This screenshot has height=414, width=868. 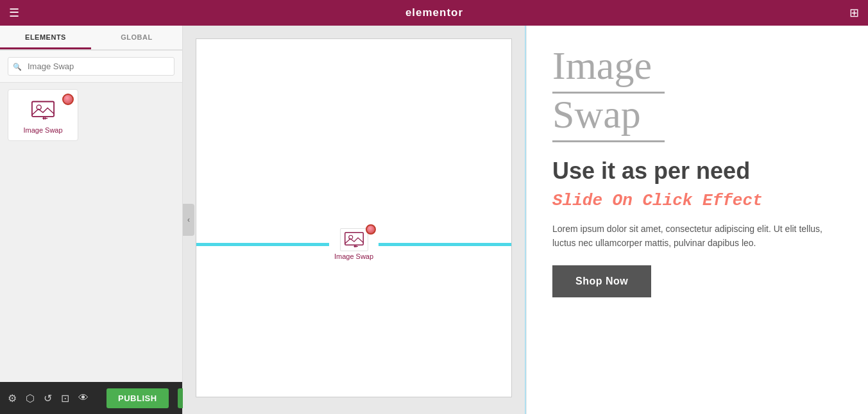 What do you see at coordinates (699, 201) in the screenshot?
I see `rp-subheading: Slide On Click Effect` at bounding box center [699, 201].